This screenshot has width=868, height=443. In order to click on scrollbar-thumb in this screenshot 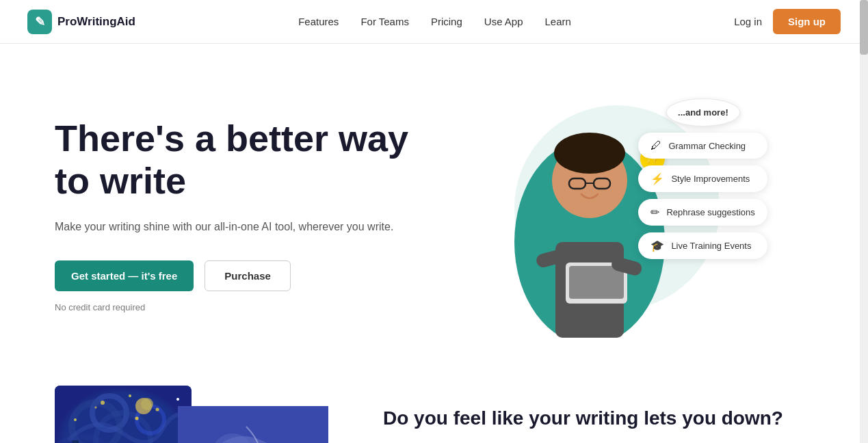, I will do `click(864, 27)`.